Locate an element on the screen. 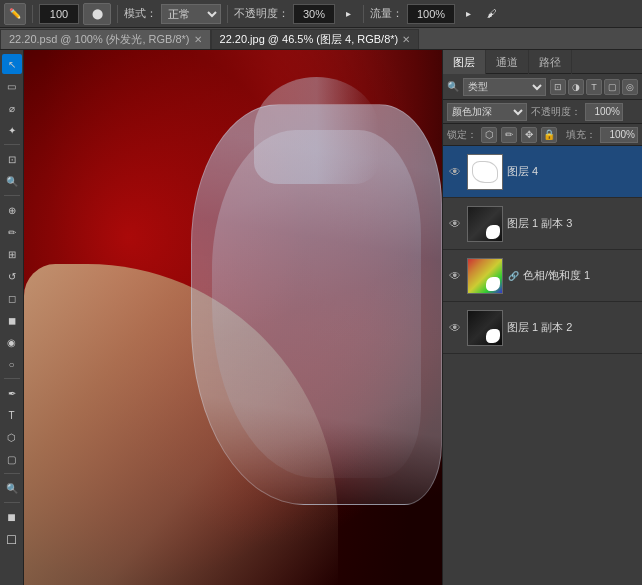  lock-move-btn: ✥ is located at coordinates (529, 135).